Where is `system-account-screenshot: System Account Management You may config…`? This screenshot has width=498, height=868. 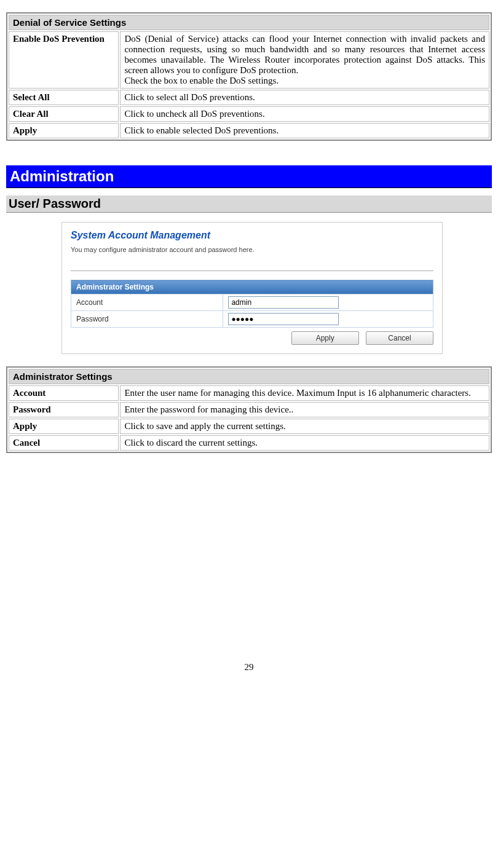 system-account-screenshot: System Account Management You may config… is located at coordinates (252, 288).